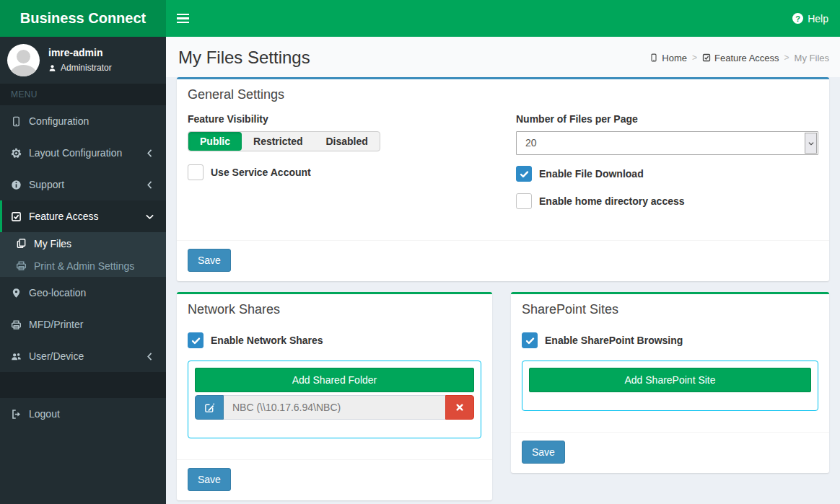  What do you see at coordinates (812, 58) in the screenshot?
I see `breadcrumb-my-files: My Files` at bounding box center [812, 58].